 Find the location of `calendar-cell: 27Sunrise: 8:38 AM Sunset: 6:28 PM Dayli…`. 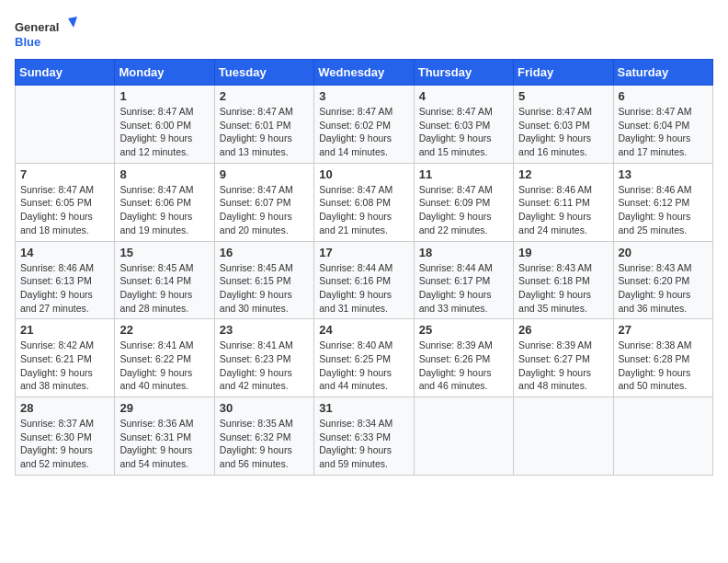

calendar-cell: 27Sunrise: 8:38 AM Sunset: 6:28 PM Dayli… is located at coordinates (663, 359).